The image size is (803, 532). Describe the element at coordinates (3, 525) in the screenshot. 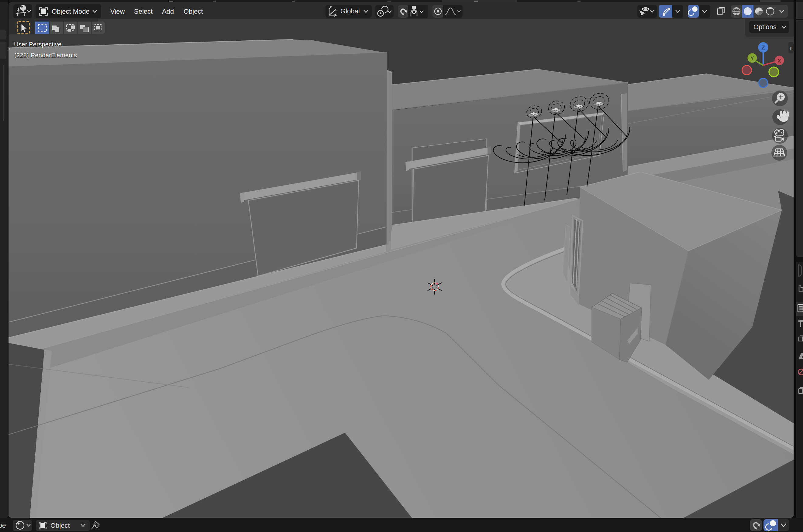

I see `svg-text: be` at that location.